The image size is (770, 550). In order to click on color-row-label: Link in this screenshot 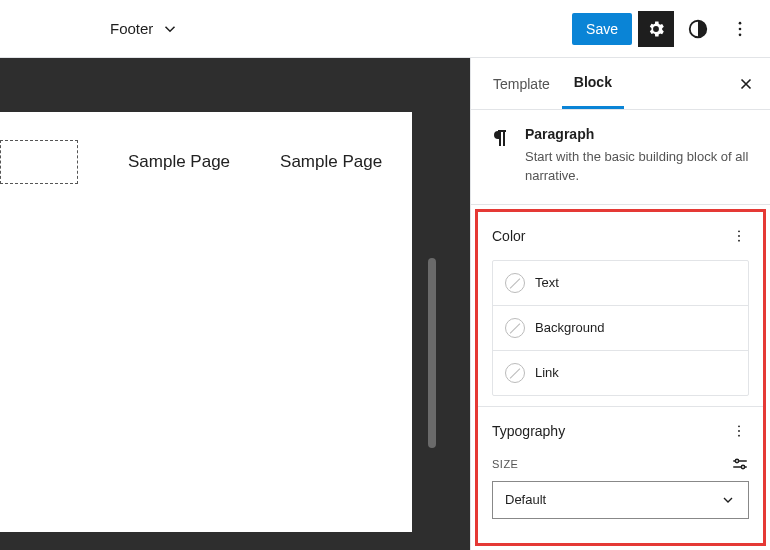, I will do `click(547, 372)`.